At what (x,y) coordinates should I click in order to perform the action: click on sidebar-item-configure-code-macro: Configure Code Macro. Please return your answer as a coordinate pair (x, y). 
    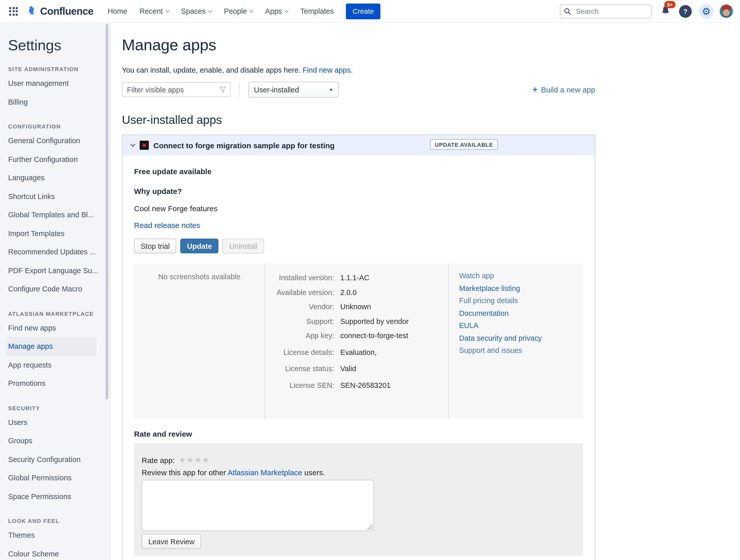
    Looking at the image, I should click on (59, 289).